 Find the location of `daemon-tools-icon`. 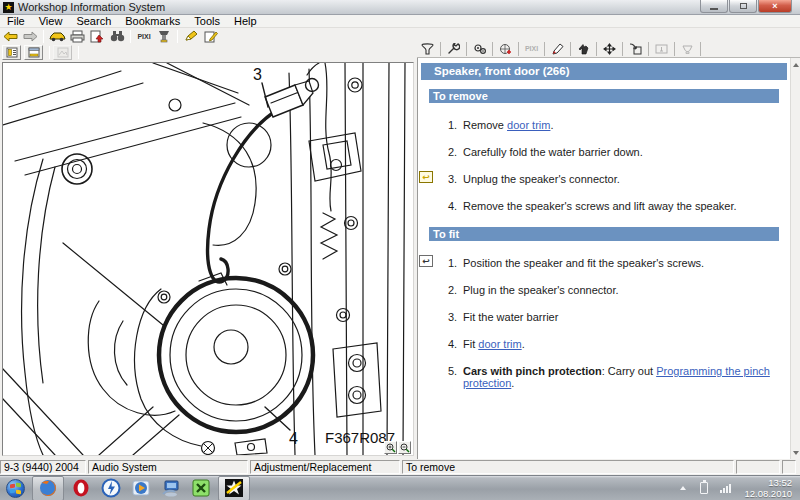

daemon-tools-icon is located at coordinates (111, 488).